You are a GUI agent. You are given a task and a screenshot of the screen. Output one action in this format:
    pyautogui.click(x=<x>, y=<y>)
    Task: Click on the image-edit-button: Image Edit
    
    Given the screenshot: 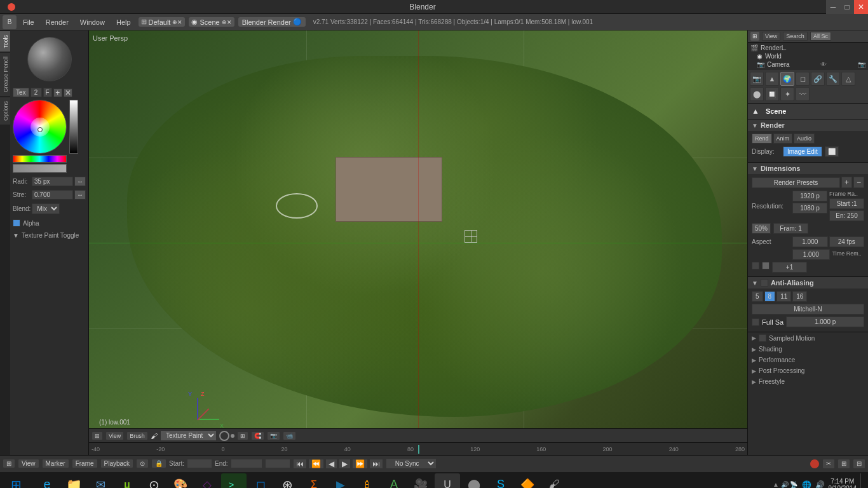 What is the action you would take?
    pyautogui.click(x=803, y=151)
    